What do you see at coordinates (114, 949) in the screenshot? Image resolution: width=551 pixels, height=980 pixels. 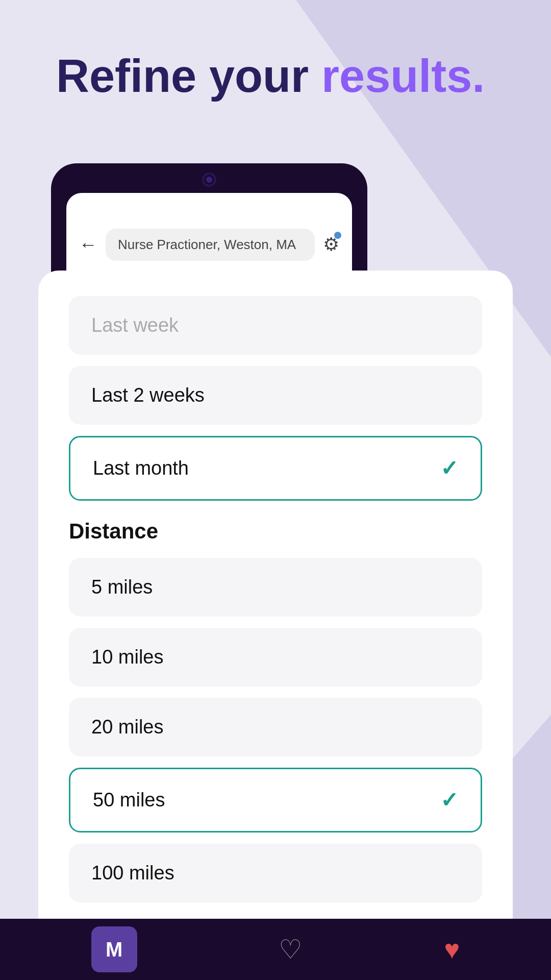 I see `nav-m-button: M` at bounding box center [114, 949].